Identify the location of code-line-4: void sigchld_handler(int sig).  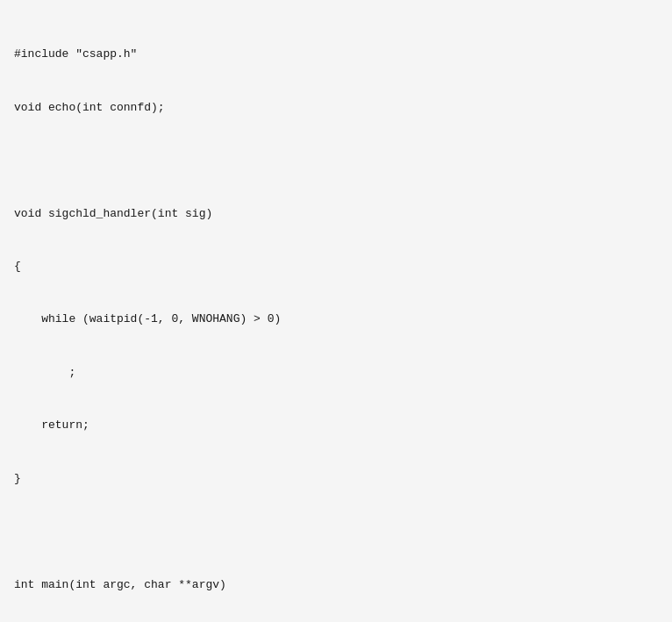
(336, 214).